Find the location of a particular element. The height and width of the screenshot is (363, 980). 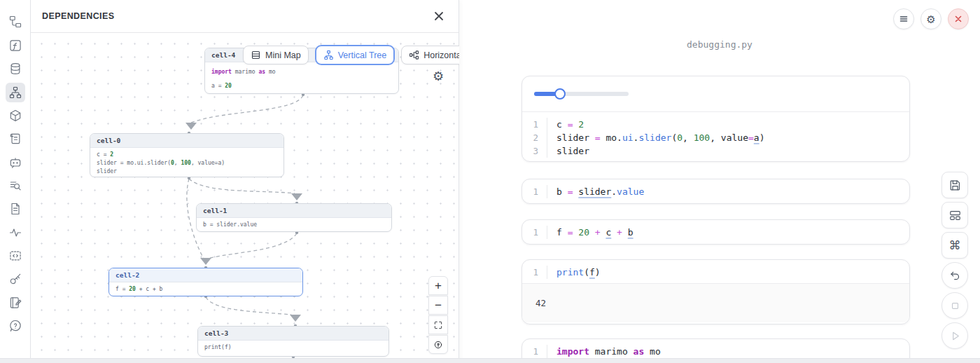

sidebar-item-documentation is located at coordinates (15, 209).